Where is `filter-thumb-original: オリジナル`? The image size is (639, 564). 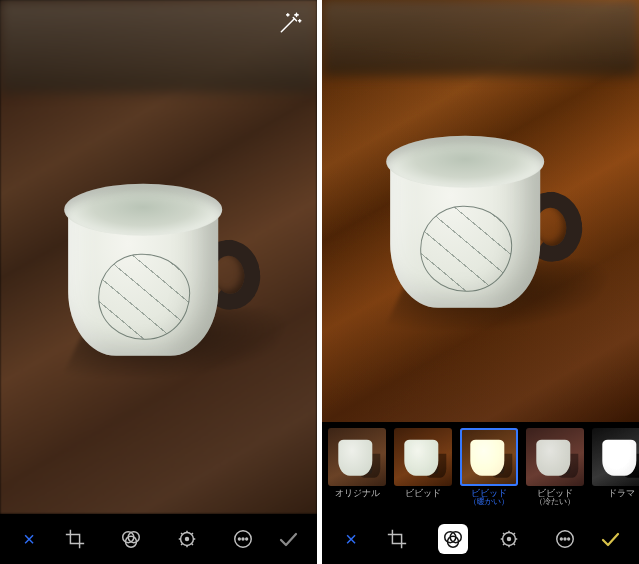
filter-thumb-original: オリジナル is located at coordinates (357, 470).